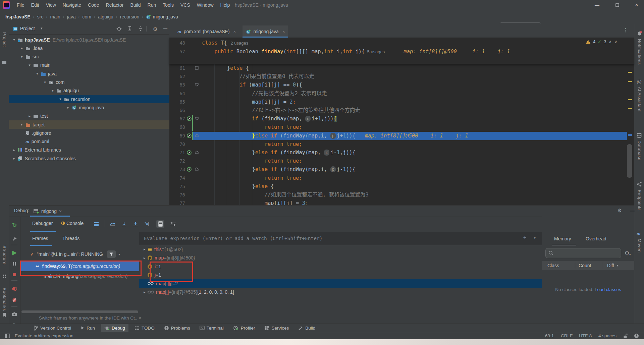 This screenshot has height=345, width=644. Describe the element at coordinates (402, 43) in the screenshot. I see `sticky-line-48: 48class T{ 2 usages` at that location.